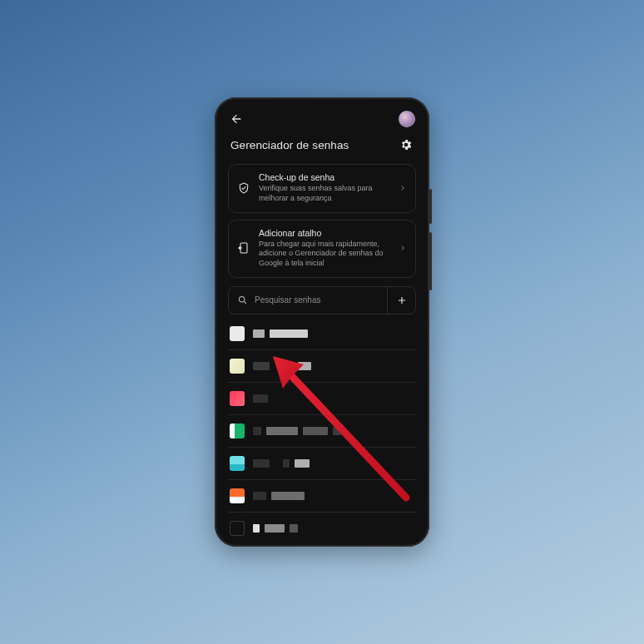 This screenshot has width=644, height=644. Describe the element at coordinates (243, 300) in the screenshot. I see `search-icon` at that location.